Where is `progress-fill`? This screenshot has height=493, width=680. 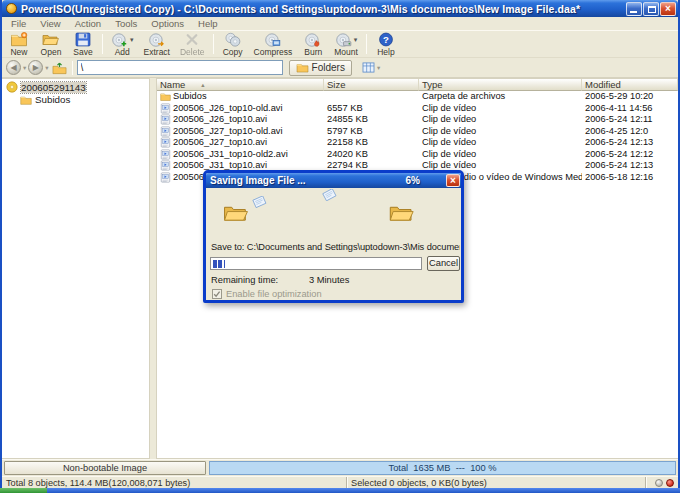 progress-fill is located at coordinates (219, 264).